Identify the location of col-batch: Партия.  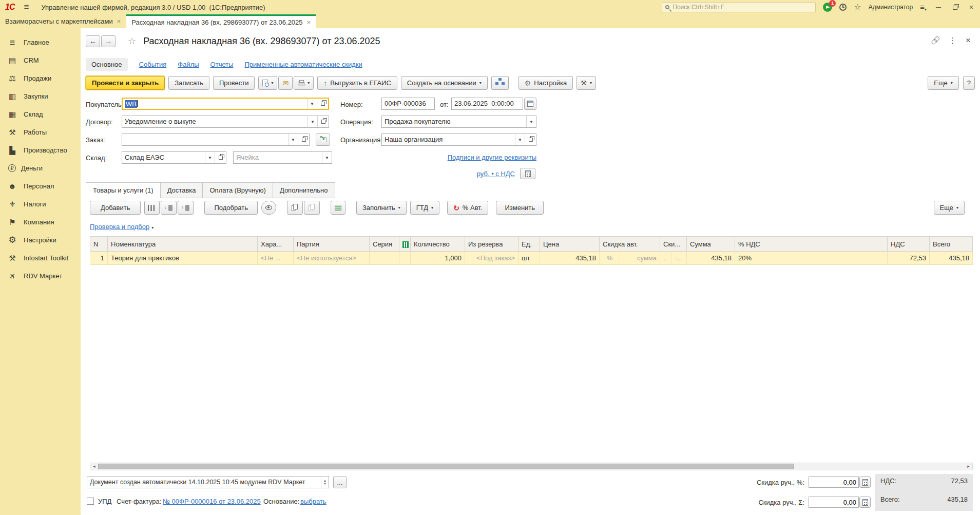
(332, 244).